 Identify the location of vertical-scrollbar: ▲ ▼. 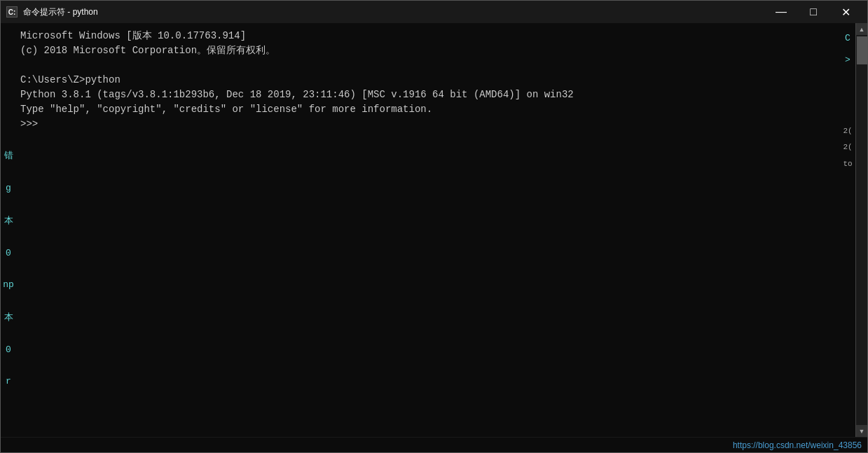
(862, 230).